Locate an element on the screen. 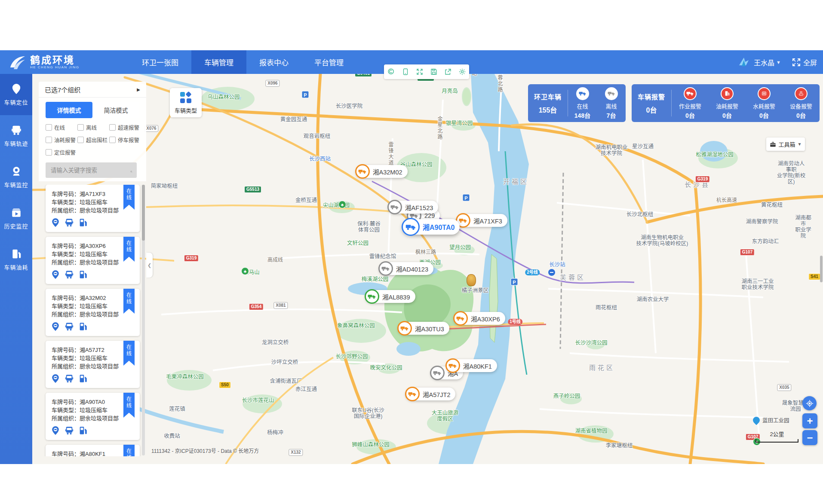  maptool-gear-icon is located at coordinates (462, 72).